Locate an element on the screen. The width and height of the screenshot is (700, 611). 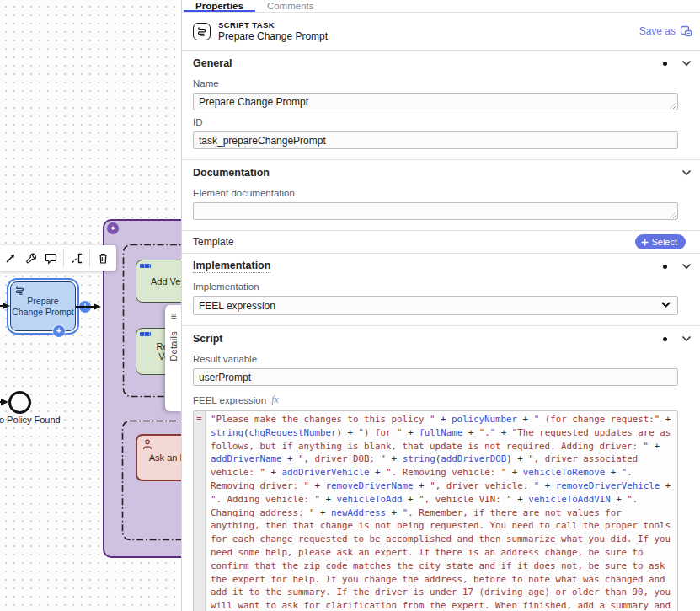
trash-delete-icon is located at coordinates (103, 258).